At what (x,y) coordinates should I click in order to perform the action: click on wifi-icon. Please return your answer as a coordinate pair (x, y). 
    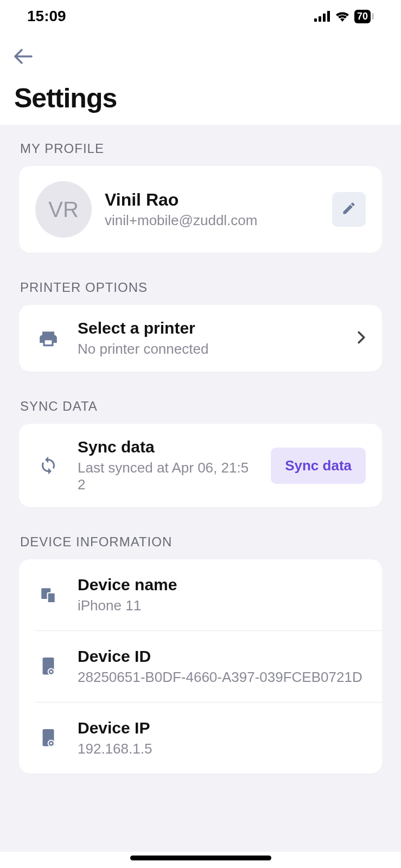
    Looking at the image, I should click on (342, 16).